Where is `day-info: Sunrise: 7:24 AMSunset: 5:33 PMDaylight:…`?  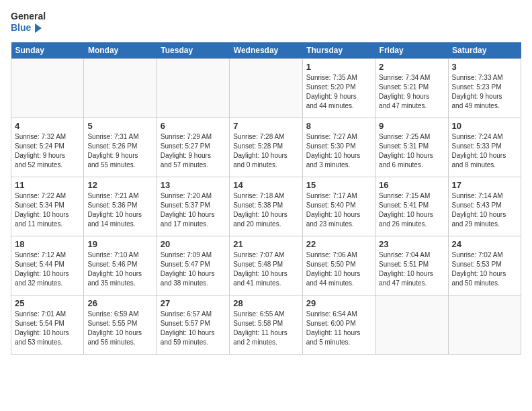
day-info: Sunrise: 7:24 AMSunset: 5:33 PMDaylight:… is located at coordinates (485, 151).